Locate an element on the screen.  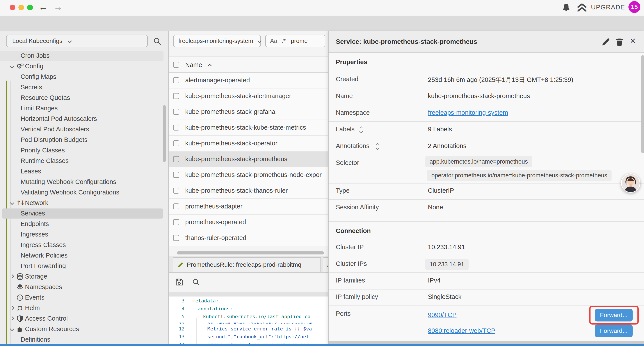
kubeconfig-selector: Local Kubeconfigs is located at coordinates (77, 41).